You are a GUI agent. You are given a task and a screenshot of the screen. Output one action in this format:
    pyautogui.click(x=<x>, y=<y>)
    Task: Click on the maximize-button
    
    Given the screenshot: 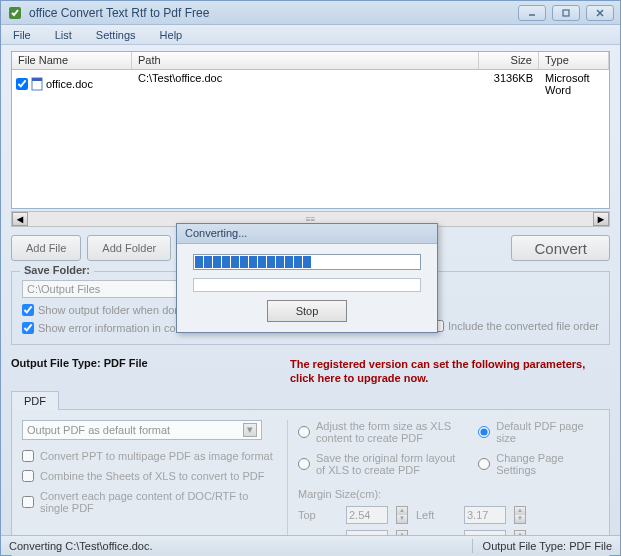 What is the action you would take?
    pyautogui.click(x=566, y=13)
    